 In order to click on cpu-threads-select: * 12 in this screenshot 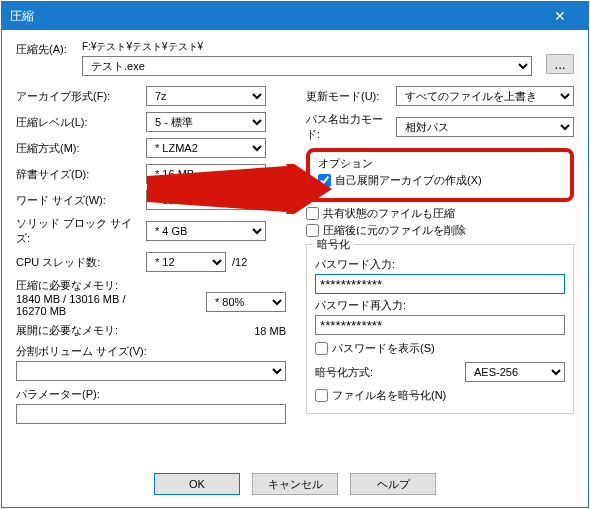, I will do `click(186, 262)`.